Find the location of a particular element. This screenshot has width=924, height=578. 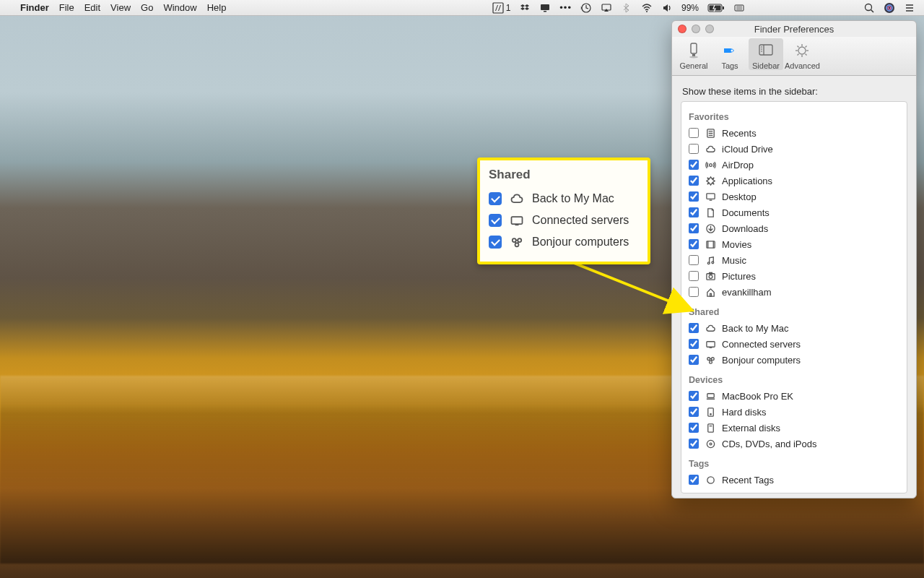

devices-label-2: External disks is located at coordinates (751, 428).